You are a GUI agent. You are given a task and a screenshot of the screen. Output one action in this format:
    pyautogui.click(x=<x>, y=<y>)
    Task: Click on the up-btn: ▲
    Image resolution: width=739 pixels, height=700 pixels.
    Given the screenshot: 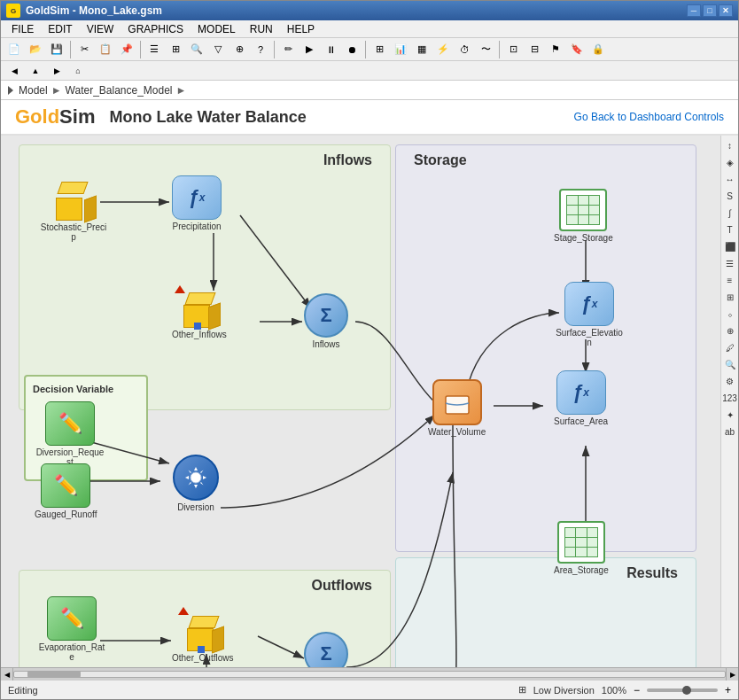 What is the action you would take?
    pyautogui.click(x=35, y=71)
    